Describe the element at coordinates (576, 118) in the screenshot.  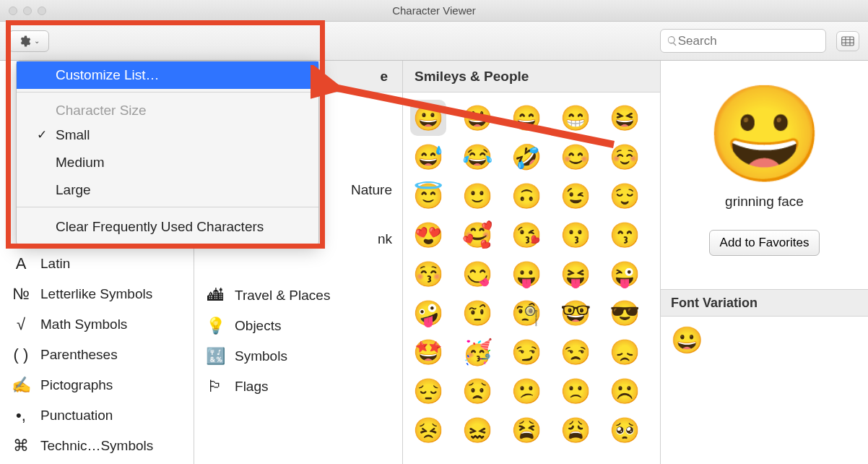
I see `emoji-cell: 😁` at that location.